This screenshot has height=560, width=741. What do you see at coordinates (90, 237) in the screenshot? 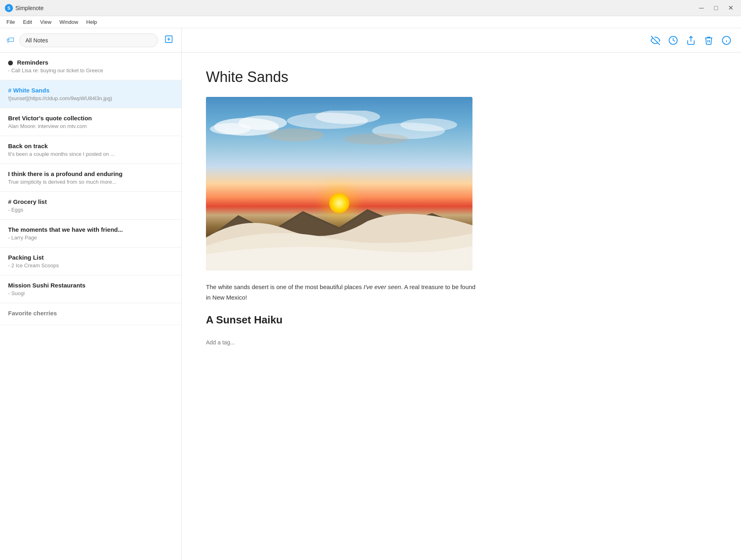
I see `note-preview: - Larry Page` at bounding box center [90, 237].